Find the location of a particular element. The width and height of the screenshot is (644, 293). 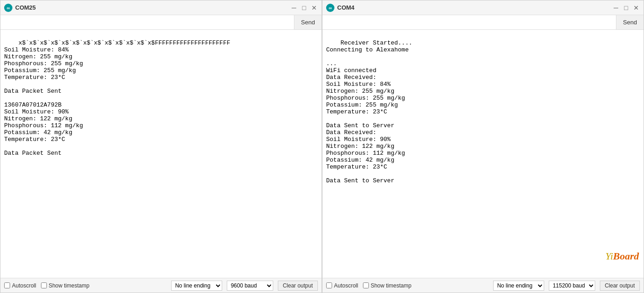

com4-close-button: ✕ is located at coordinates (636, 8).